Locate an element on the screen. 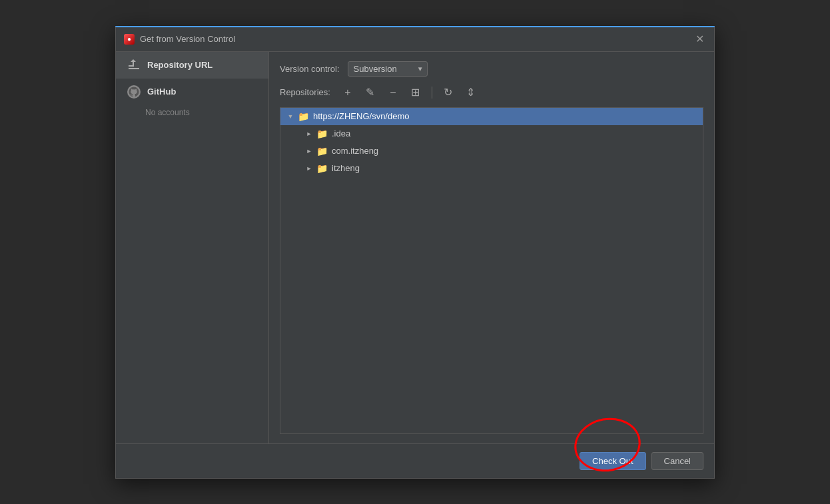  version-control-label: Version control: is located at coordinates (310, 69).